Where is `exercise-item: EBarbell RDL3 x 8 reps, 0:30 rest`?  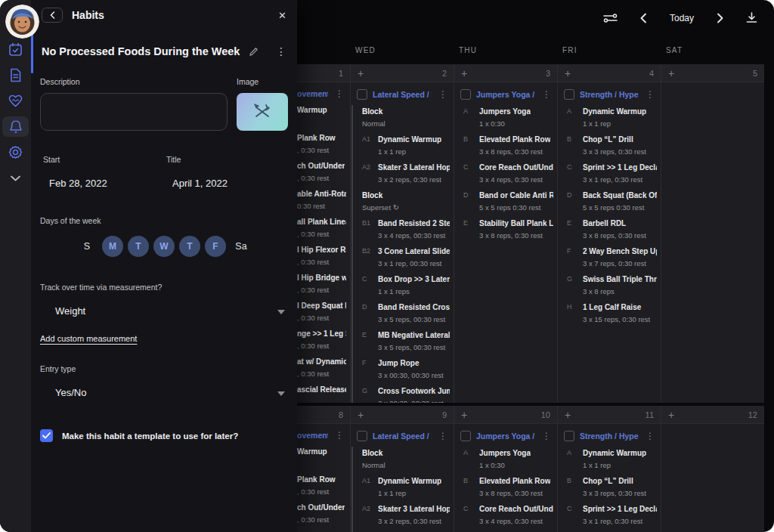
exercise-item: EBarbell RDL3 x 8 reps, 0:30 rest is located at coordinates (609, 229).